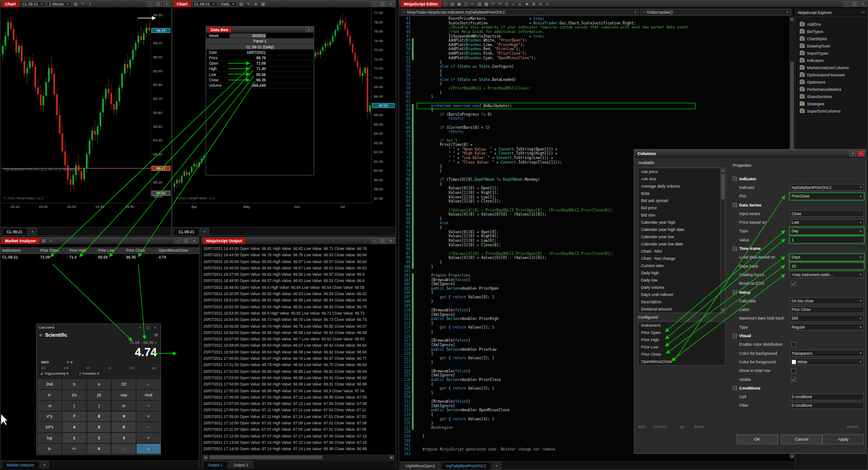 This screenshot has width=868, height=470. What do you see at coordinates (798, 362) in the screenshot?
I see `property-row: Color for foregroundWhite▼` at bounding box center [798, 362].